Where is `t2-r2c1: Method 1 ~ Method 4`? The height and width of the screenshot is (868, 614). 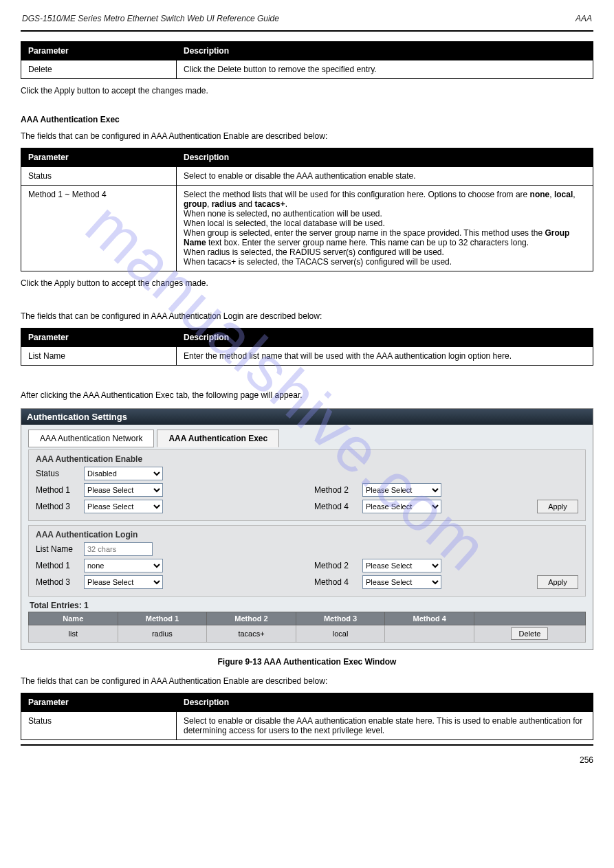
t2-r2c1: Method 1 ~ Method 4 is located at coordinates (99, 228).